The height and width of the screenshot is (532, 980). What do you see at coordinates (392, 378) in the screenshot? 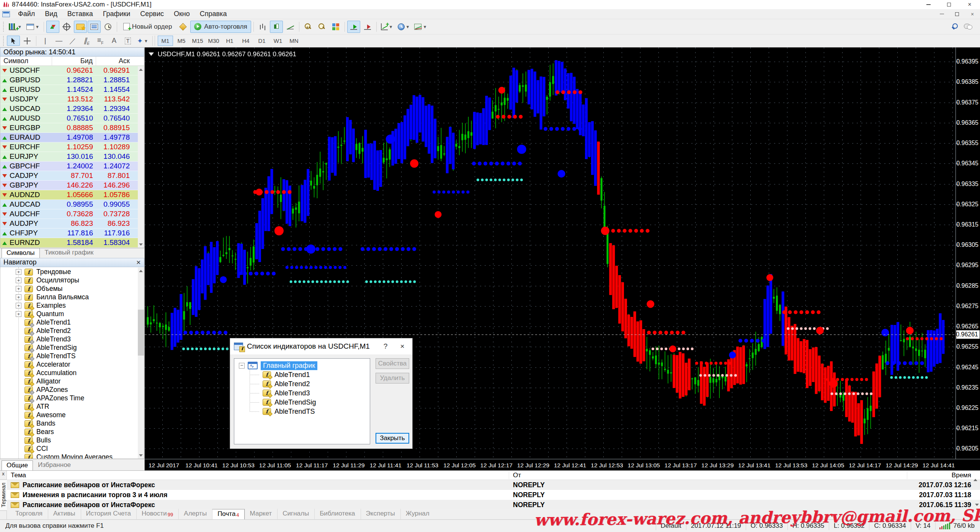
I see `delete-button: Удалить` at bounding box center [392, 378].